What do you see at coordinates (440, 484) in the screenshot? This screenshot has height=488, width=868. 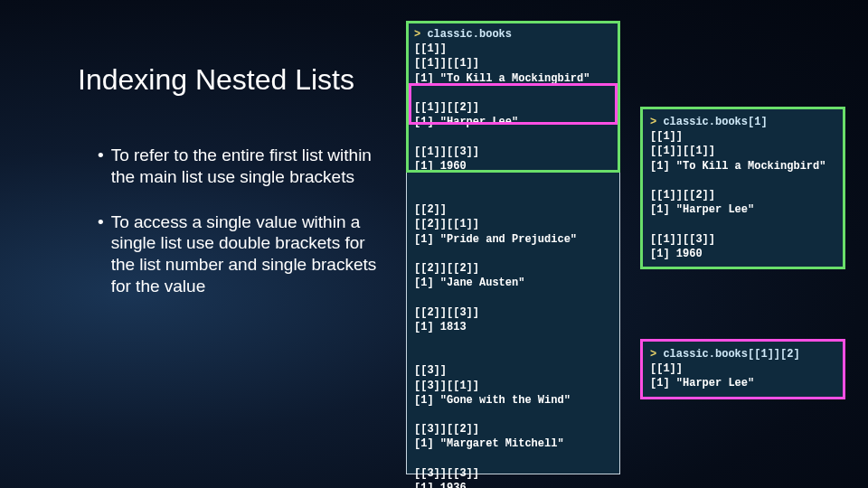 I see `code-line: [1] 1936` at bounding box center [440, 484].